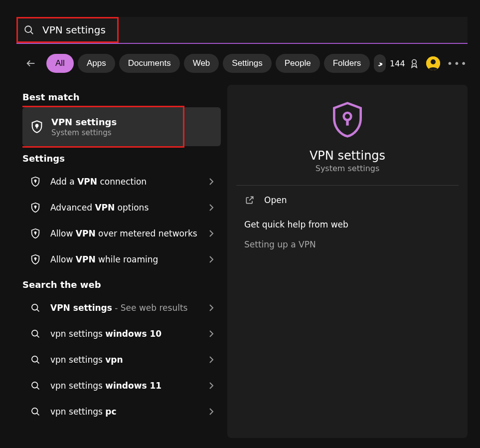  Describe the element at coordinates (150, 63) in the screenshot. I see `filter-documents: Documents` at that location.